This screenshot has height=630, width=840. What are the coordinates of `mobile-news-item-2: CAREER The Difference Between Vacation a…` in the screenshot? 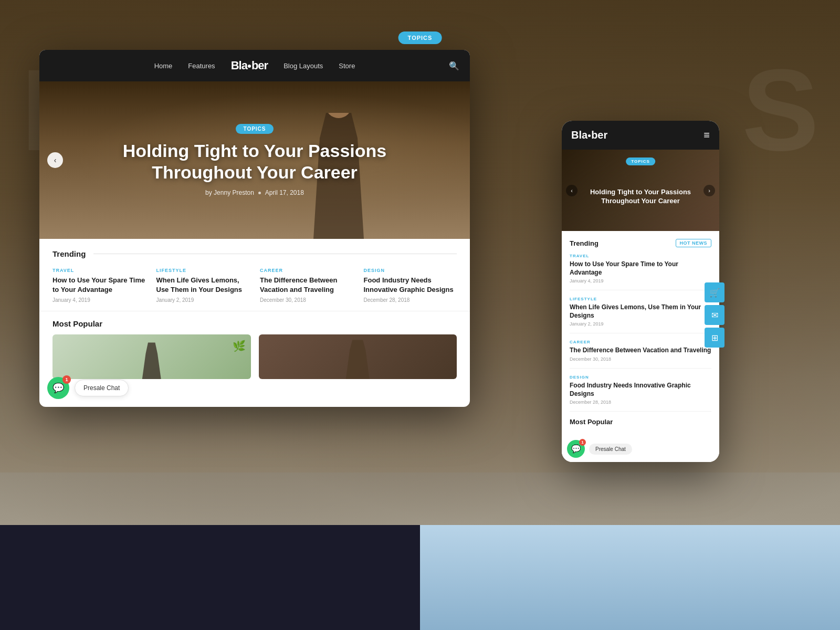 It's located at (640, 354).